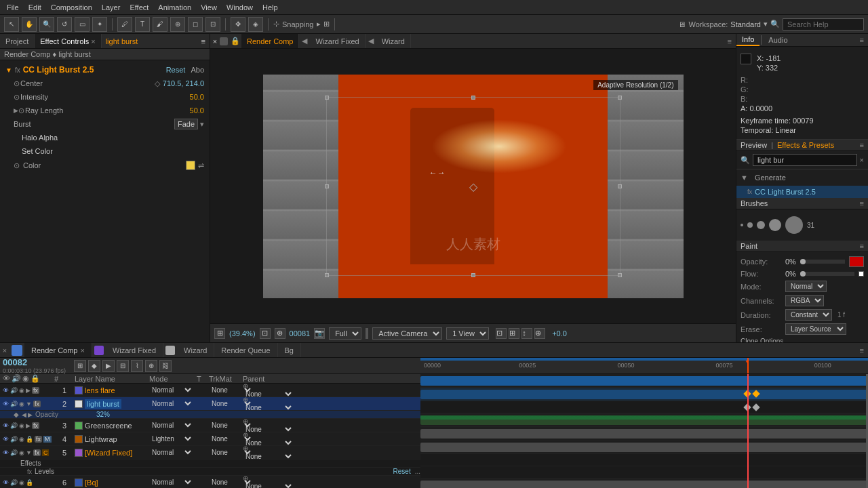  I want to click on opacity-slider, so click(823, 262).